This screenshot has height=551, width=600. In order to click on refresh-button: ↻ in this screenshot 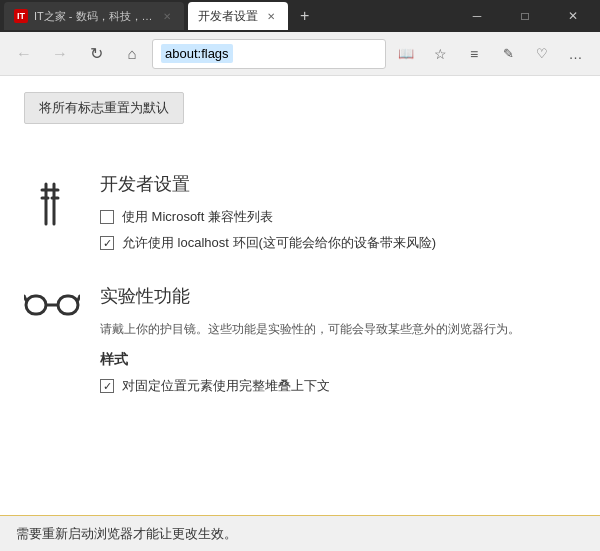, I will do `click(96, 54)`.